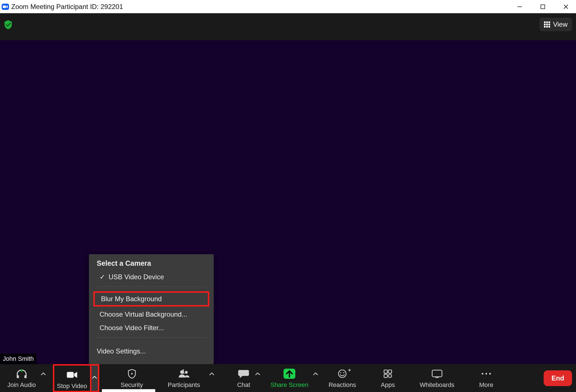 This screenshot has width=576, height=392. What do you see at coordinates (151, 309) in the screenshot?
I see `video-options-menu: Select a Camera ✓ USB Video Device Blur …` at bounding box center [151, 309].